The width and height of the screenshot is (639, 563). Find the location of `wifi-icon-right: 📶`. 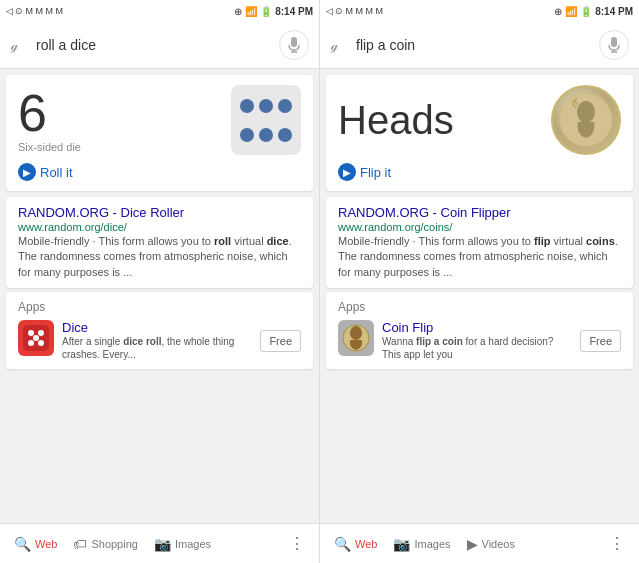

wifi-icon-right: 📶 is located at coordinates (571, 12).